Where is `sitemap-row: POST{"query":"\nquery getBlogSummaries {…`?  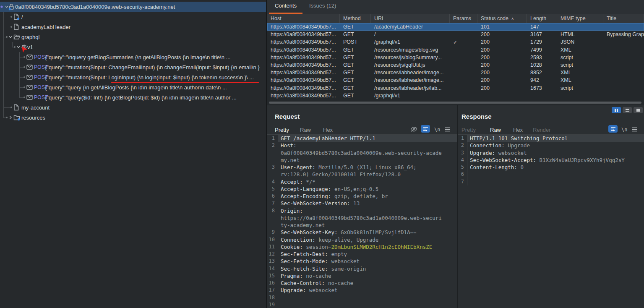
sitemap-row: POST{"query":"\nquery getBlogSummaries {… is located at coordinates (133, 57).